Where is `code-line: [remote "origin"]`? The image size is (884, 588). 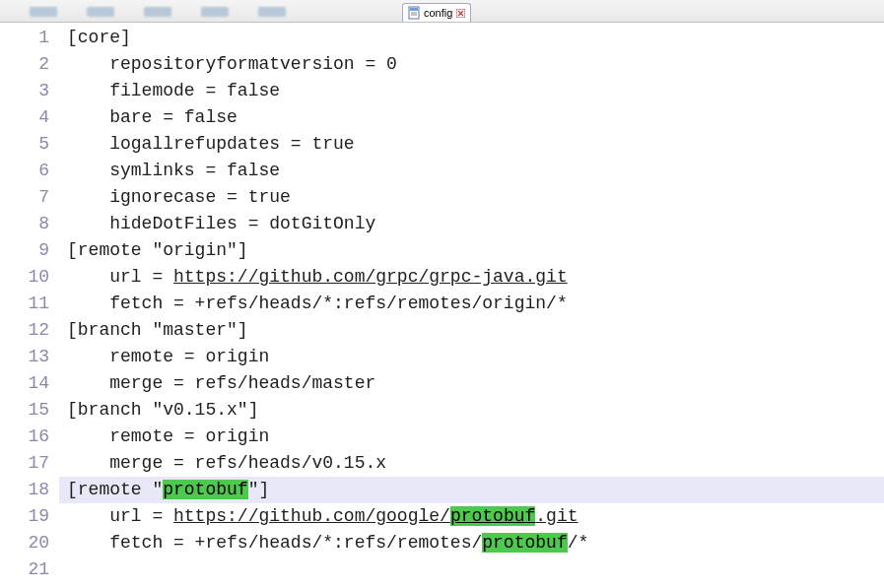 code-line: [remote "origin"] is located at coordinates (471, 250).